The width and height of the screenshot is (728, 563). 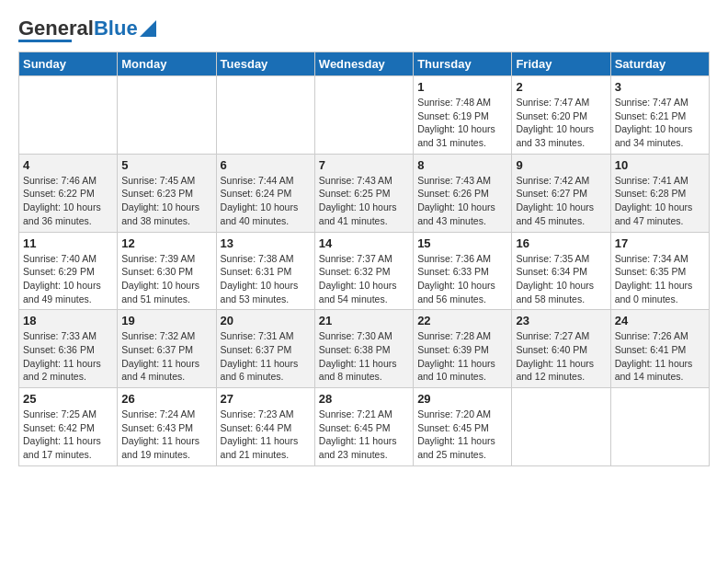 What do you see at coordinates (660, 166) in the screenshot?
I see `day-number: 10` at bounding box center [660, 166].